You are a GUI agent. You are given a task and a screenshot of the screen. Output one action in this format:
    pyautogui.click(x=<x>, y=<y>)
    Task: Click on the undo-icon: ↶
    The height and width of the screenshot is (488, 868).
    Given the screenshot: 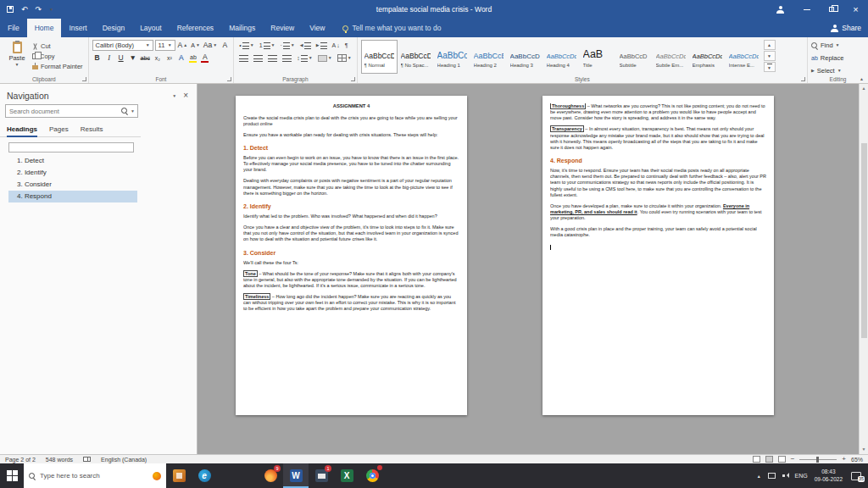 What is the action you would take?
    pyautogui.click(x=25, y=10)
    